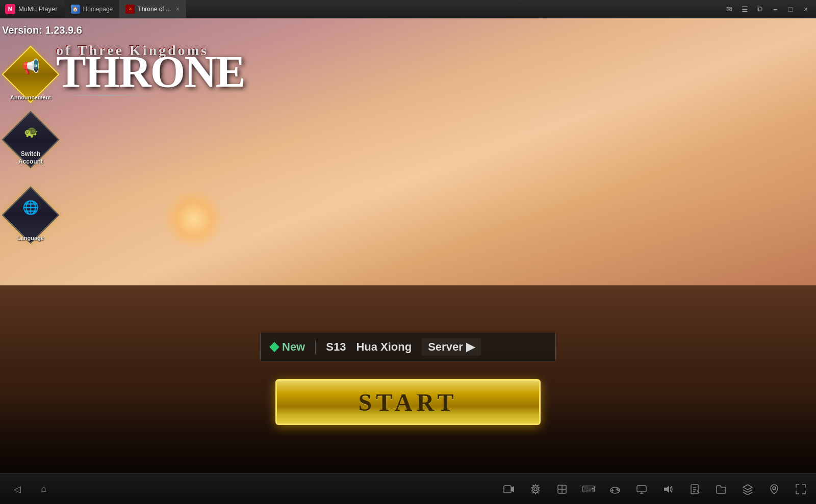  What do you see at coordinates (274, 347) in the screenshot?
I see `gem-icon` at bounding box center [274, 347].